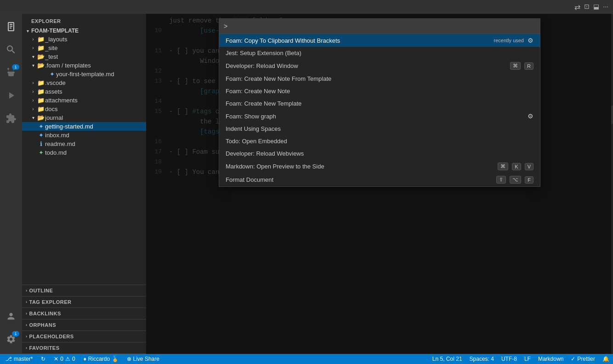 The height and width of the screenshot is (364, 613). I want to click on folder-open-icon: 📂, so click(41, 65).